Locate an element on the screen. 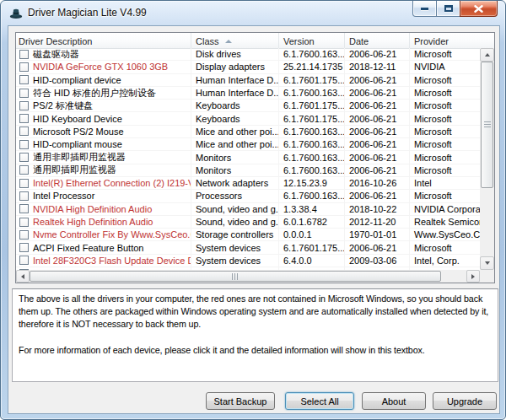 This screenshot has height=420, width=506. scroll-right-button is located at coordinates (473, 277).